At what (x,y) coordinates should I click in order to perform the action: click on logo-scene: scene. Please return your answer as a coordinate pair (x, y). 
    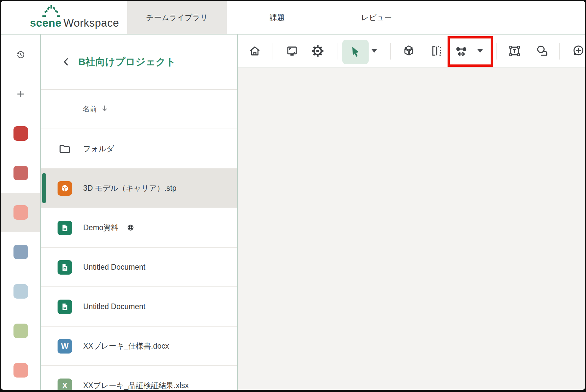
    Looking at the image, I should click on (46, 23).